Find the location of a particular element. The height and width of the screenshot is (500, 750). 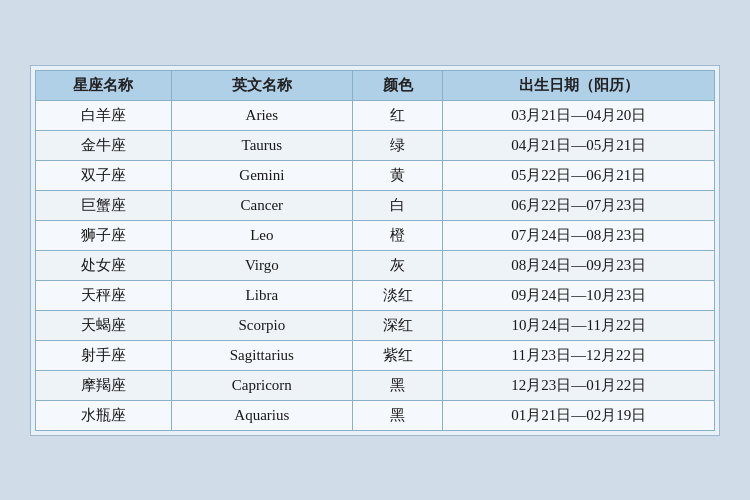

cell-date: 01月21日—02月19日 is located at coordinates (579, 415).